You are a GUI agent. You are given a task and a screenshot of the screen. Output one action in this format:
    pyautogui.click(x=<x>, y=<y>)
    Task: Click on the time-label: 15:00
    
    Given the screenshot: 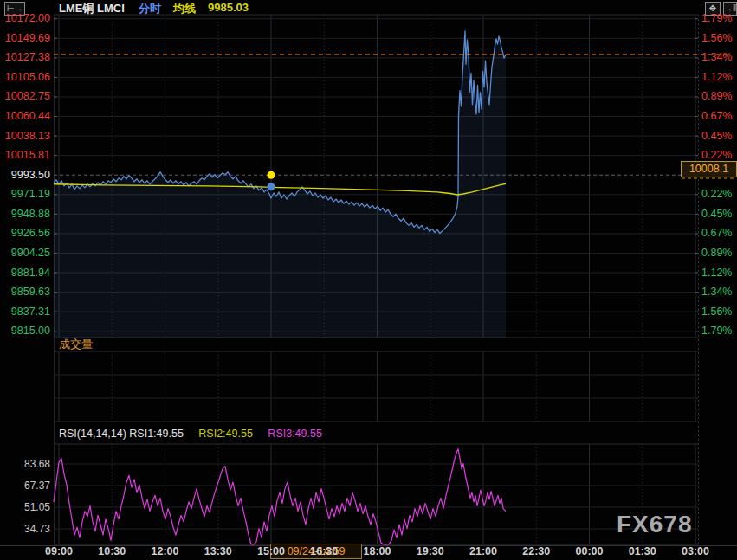 What is the action you would take?
    pyautogui.click(x=271, y=551)
    